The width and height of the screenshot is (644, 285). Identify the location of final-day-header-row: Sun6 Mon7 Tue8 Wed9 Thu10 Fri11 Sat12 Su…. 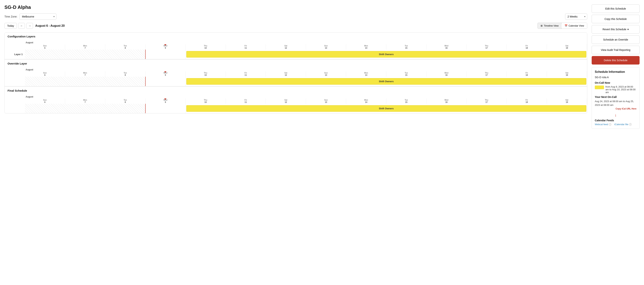
(296, 101).